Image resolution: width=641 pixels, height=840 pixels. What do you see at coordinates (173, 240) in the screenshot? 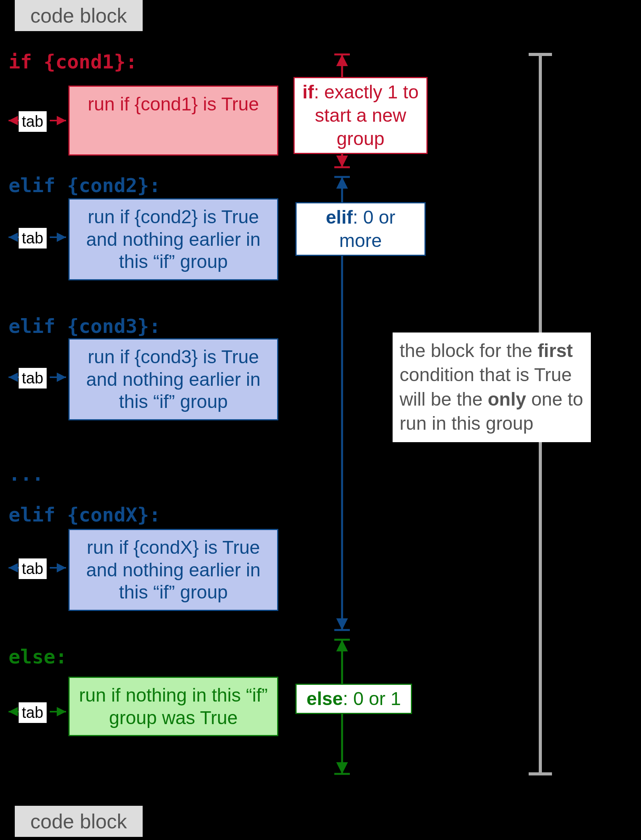
I see `runbox-elif2: run if {cond2} is True and nothing earli…` at bounding box center [173, 240].